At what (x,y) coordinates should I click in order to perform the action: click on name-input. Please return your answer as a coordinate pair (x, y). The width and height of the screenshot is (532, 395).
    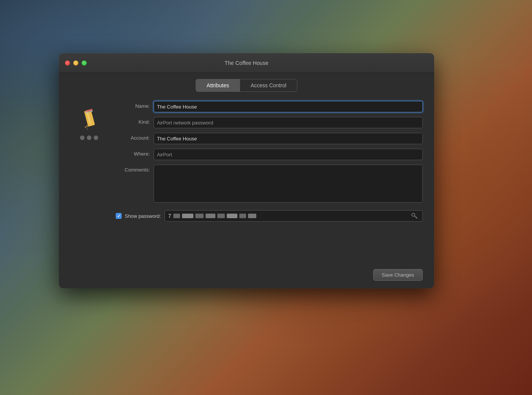
    Looking at the image, I should click on (288, 107).